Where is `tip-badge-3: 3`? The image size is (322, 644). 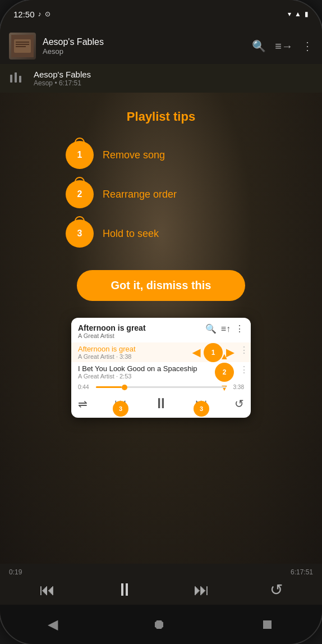 tip-badge-3: 3 is located at coordinates (80, 234).